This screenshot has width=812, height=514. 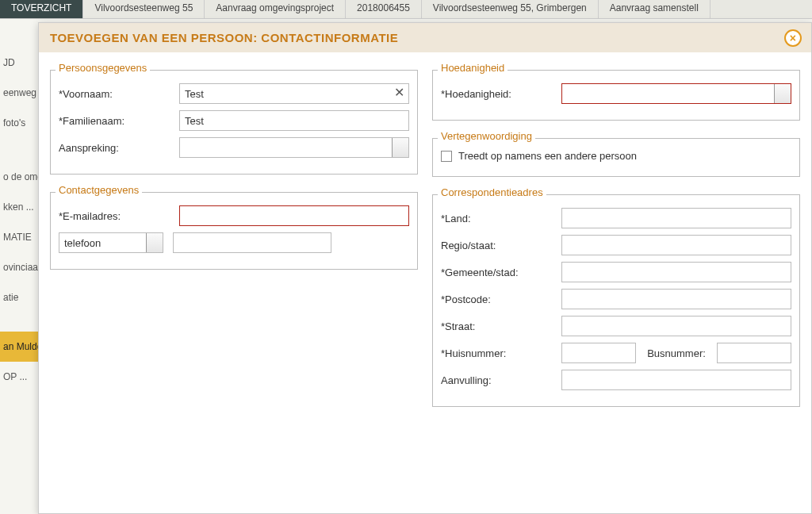 What do you see at coordinates (20, 297) in the screenshot?
I see `side-item: atie` at bounding box center [20, 297].